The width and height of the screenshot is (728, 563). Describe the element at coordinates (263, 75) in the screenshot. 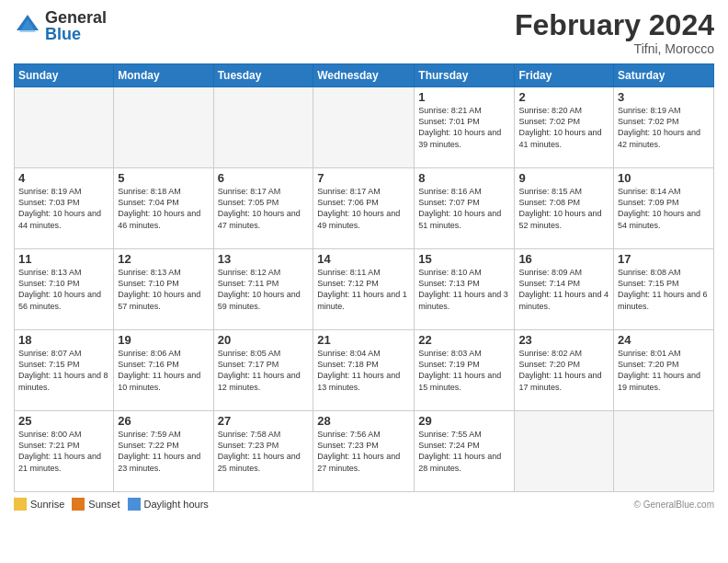

I see `weekday-header-tuesday: Tuesday` at that location.